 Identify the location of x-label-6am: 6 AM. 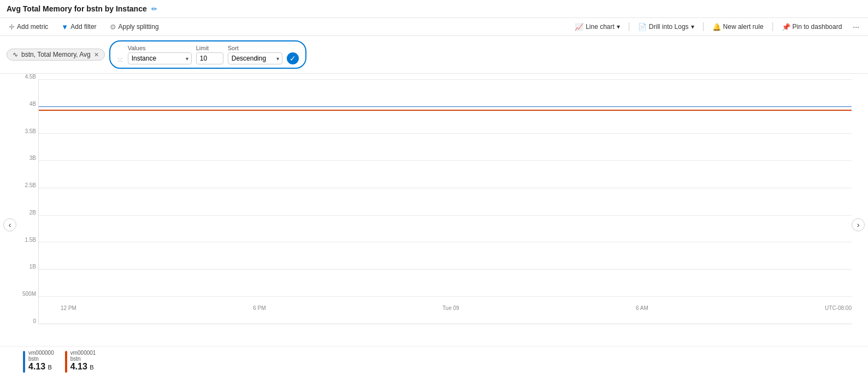
(642, 308).